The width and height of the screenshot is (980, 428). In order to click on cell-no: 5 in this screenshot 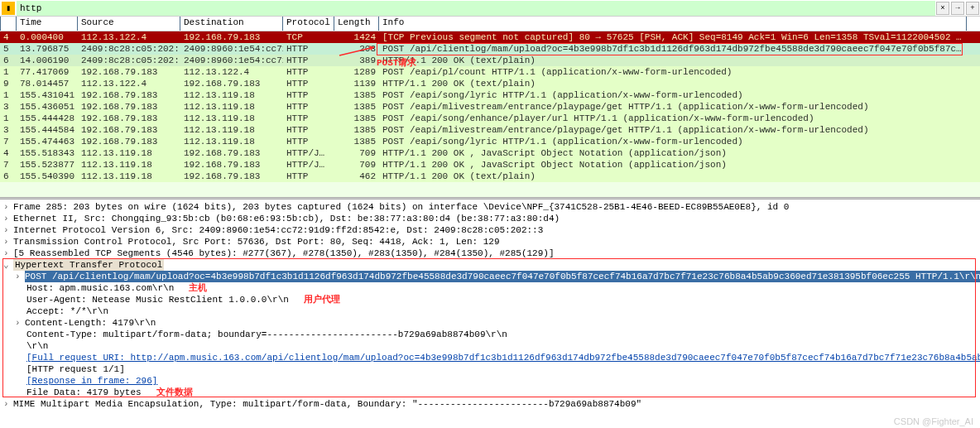, I will do `click(8, 49)`.